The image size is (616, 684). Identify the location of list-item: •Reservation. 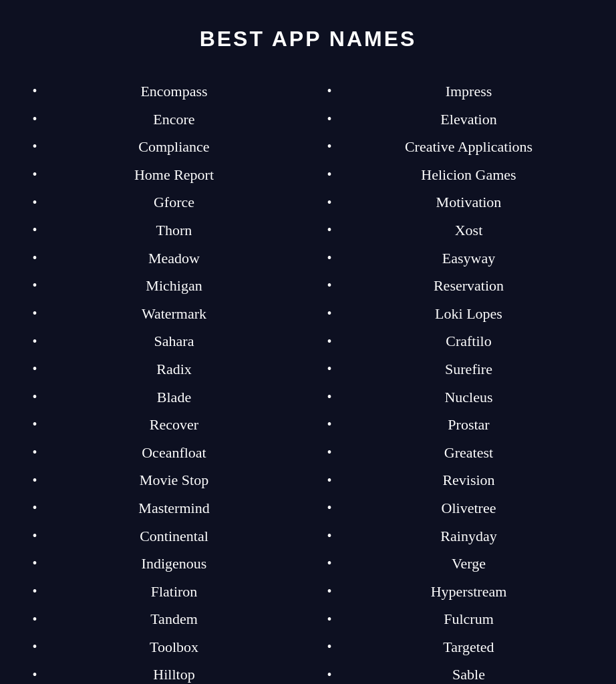
(456, 286).